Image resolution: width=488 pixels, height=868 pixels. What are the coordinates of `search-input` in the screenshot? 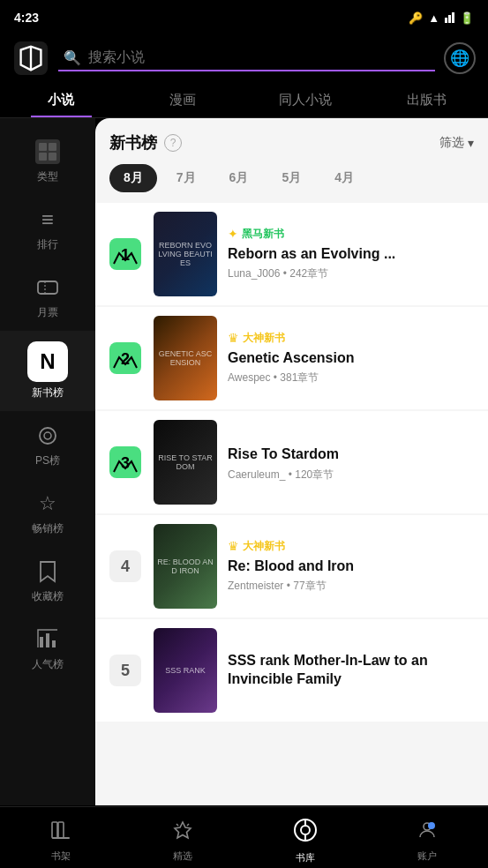 It's located at (259, 57).